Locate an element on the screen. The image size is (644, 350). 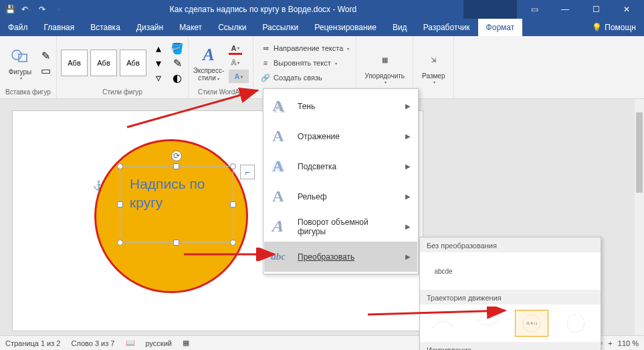
tab-view: Вид is located at coordinates (400, 27).